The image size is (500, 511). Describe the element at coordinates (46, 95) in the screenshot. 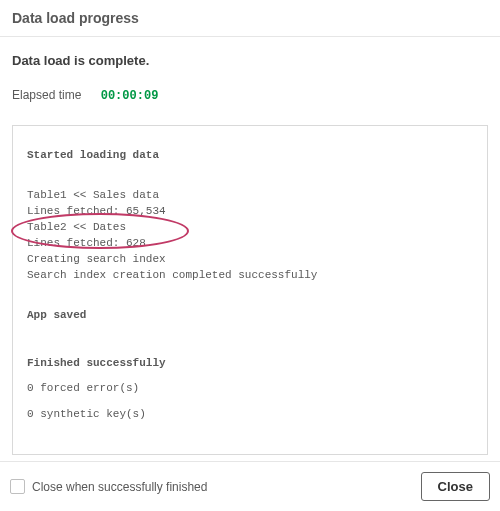

I see `elapsed-time-label: Elapsed time` at that location.